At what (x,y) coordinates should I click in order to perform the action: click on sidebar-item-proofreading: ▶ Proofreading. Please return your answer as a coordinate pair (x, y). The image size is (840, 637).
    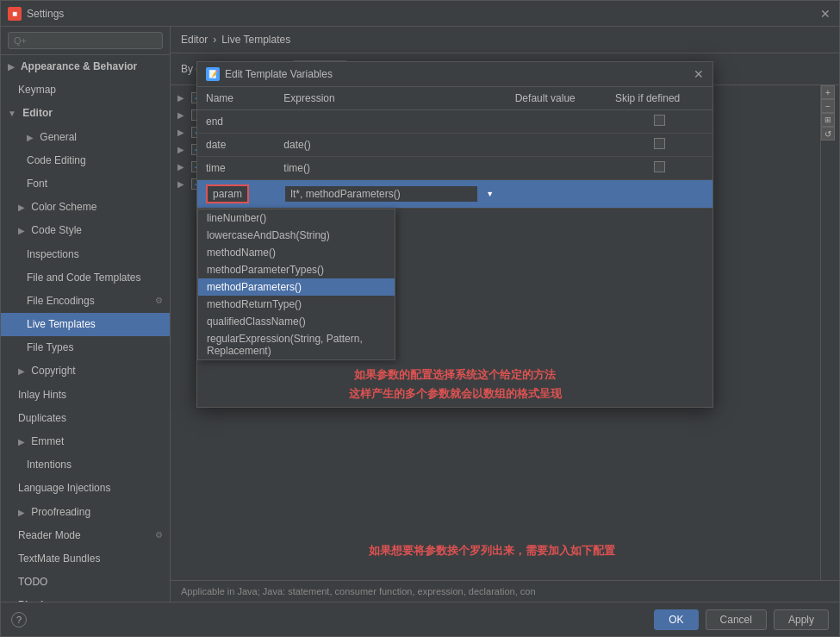
    Looking at the image, I should click on (85, 512).